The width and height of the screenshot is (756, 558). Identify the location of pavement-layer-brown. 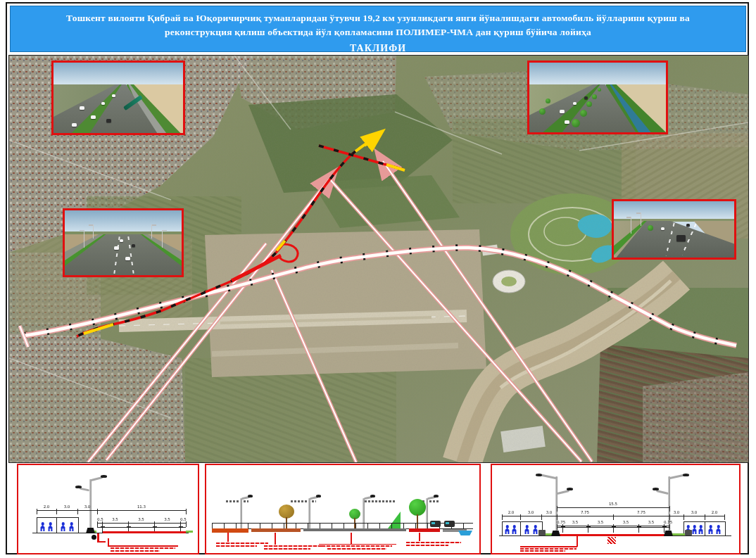
(276, 531).